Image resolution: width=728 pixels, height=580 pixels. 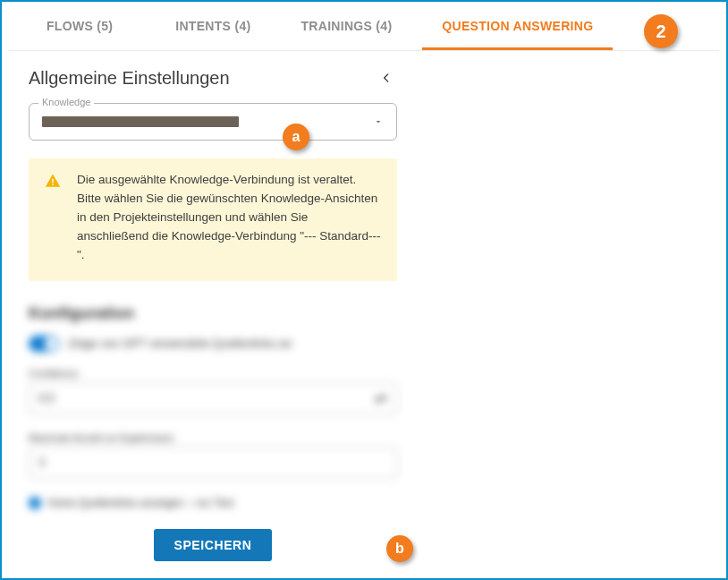 I want to click on sources-switch-label: Zeige von GPT verwendete Quellenlinks an, so click(x=181, y=344).